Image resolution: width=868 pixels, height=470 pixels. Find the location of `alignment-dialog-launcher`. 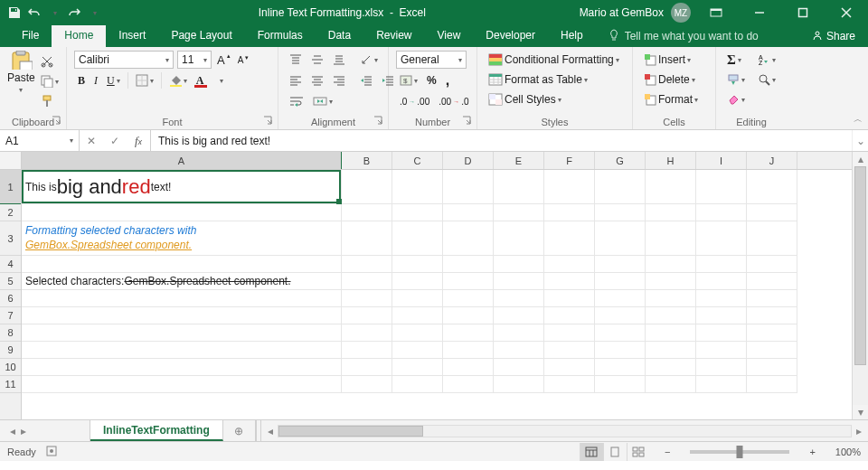

alignment-dialog-launcher is located at coordinates (379, 121).